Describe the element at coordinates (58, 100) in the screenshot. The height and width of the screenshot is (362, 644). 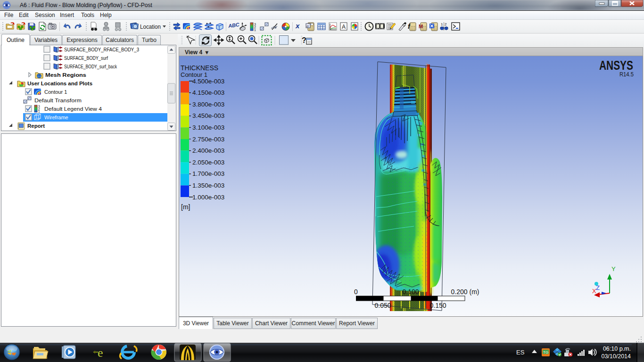
I see `svg-text: Default Transform` at that location.